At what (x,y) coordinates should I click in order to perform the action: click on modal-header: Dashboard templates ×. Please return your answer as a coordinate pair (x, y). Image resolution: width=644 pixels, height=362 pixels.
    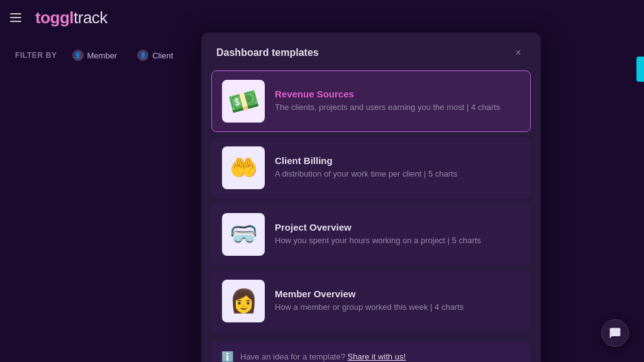
    Looking at the image, I should click on (371, 52).